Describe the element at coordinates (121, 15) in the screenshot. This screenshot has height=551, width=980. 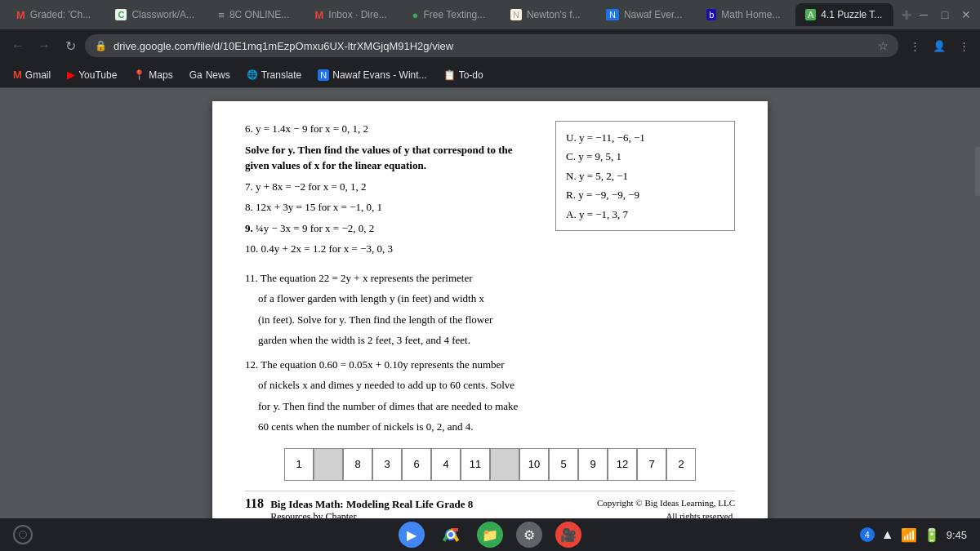
I see `tab-classwork-icon: C` at that location.